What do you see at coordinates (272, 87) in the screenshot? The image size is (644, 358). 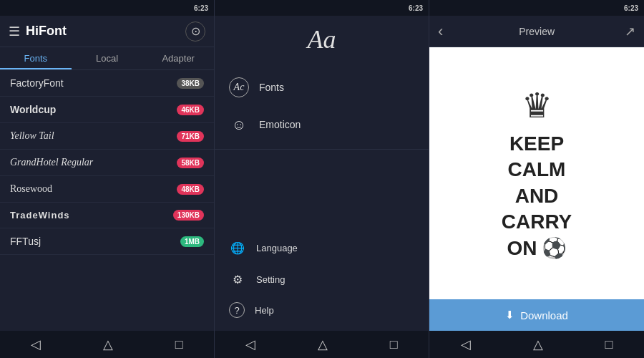 I see `menu-label-fonts: Fonts` at bounding box center [272, 87].